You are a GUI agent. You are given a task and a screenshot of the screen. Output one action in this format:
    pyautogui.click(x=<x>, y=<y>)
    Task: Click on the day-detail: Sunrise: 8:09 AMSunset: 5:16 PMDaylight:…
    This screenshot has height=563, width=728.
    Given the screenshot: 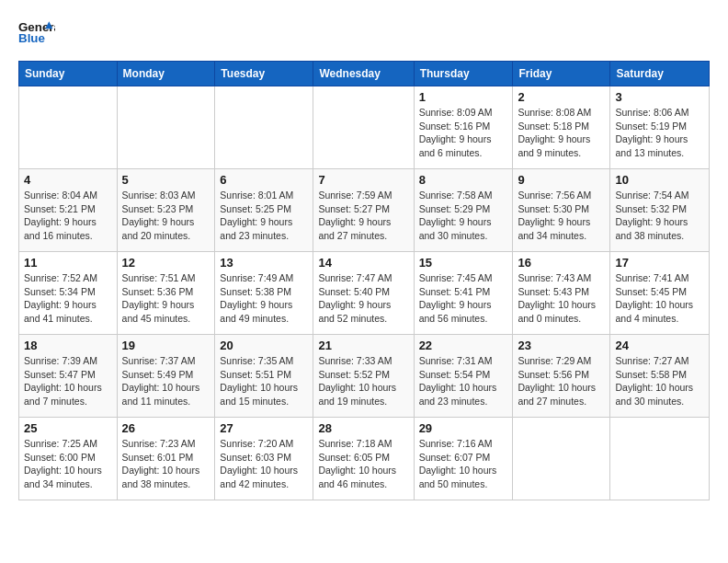 What is the action you would take?
    pyautogui.click(x=463, y=132)
    